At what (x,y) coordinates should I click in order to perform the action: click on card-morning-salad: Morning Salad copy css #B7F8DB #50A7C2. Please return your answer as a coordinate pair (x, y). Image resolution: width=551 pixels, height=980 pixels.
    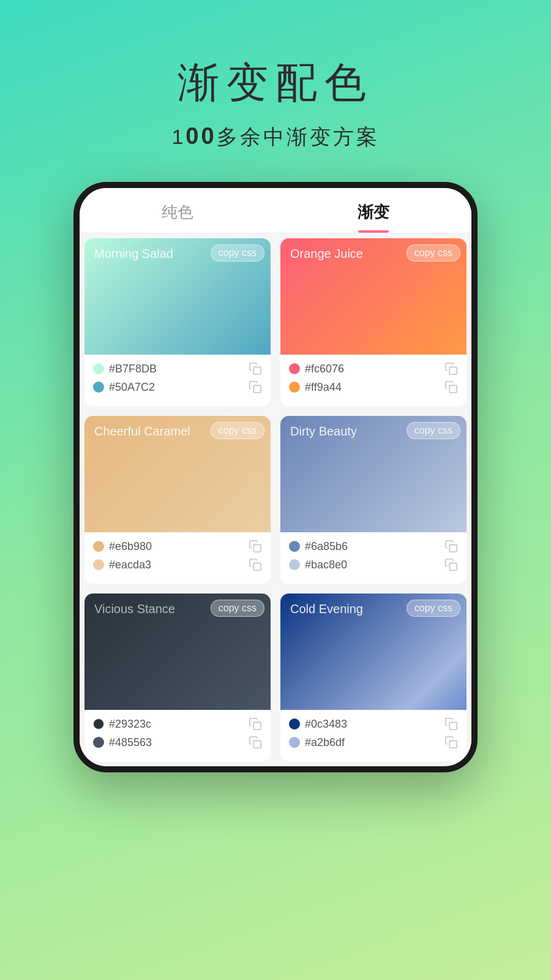
    Looking at the image, I should click on (178, 322).